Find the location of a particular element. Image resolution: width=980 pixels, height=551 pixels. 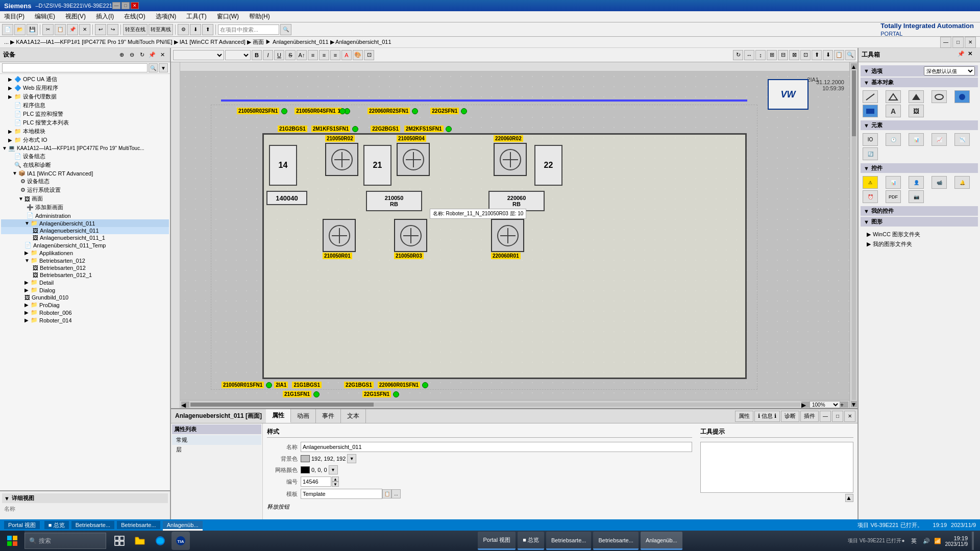

tree-item-grundbild: 🖼 Grundbild_010 is located at coordinates (85, 297).